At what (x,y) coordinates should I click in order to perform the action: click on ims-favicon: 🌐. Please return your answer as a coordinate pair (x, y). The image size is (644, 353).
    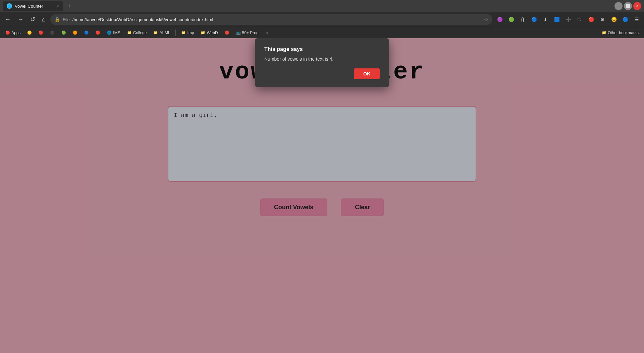
    Looking at the image, I should click on (109, 33).